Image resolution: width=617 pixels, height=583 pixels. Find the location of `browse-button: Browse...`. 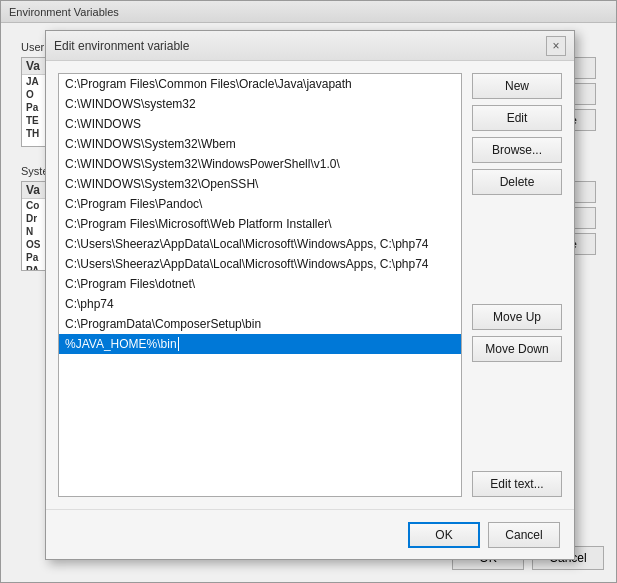

browse-button: Browse... is located at coordinates (517, 150).